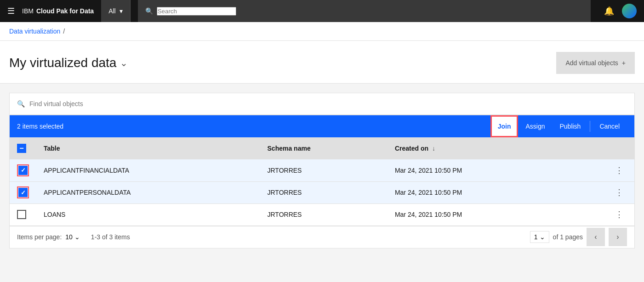 The height and width of the screenshot is (282, 644). Describe the element at coordinates (618, 237) in the screenshot. I see `next-page-button: ›` at that location.